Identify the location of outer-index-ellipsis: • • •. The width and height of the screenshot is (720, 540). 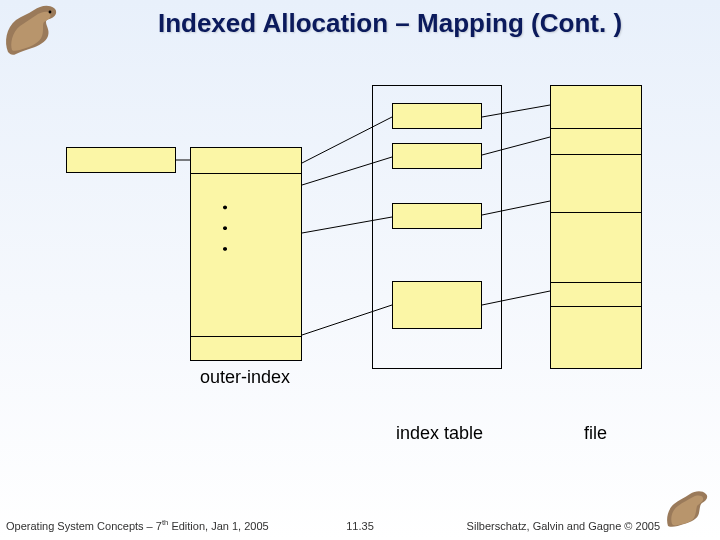
(225, 231).